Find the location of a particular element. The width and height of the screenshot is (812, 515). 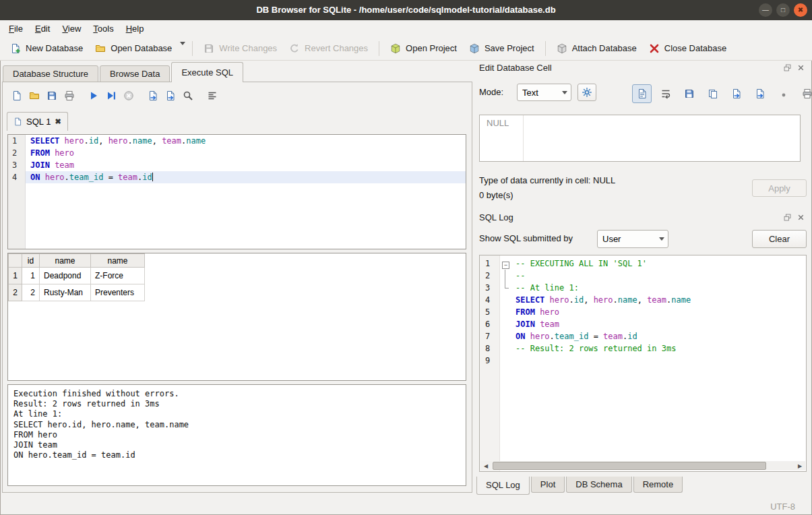

new-sql-tab-button is located at coordinates (17, 96).